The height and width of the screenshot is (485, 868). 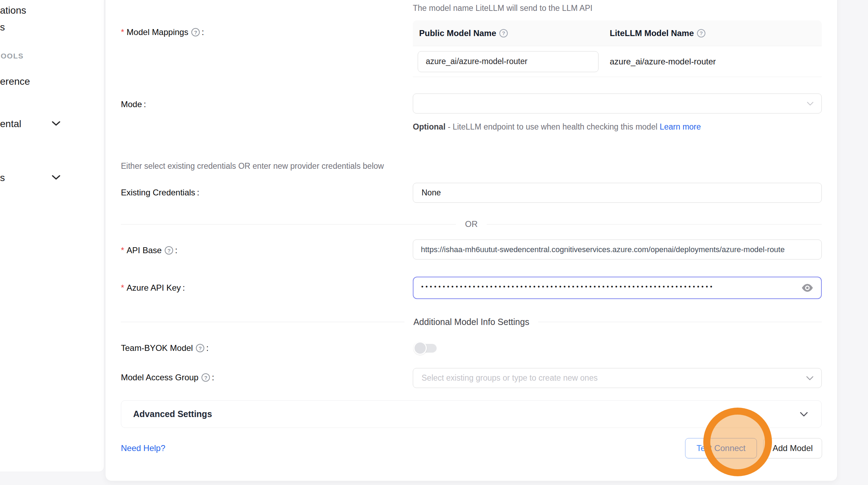 What do you see at coordinates (15, 82) in the screenshot?
I see `sidebar-item-label: erence` at bounding box center [15, 82].